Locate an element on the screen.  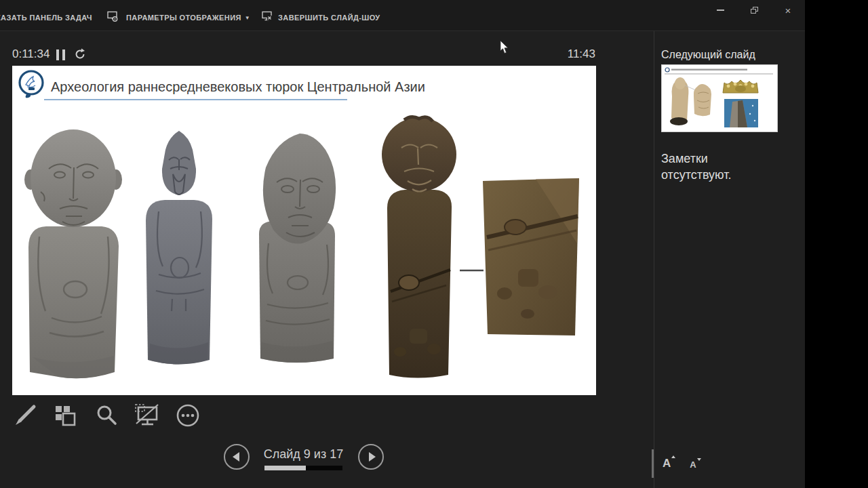
restart-timer-button is located at coordinates (80, 54).